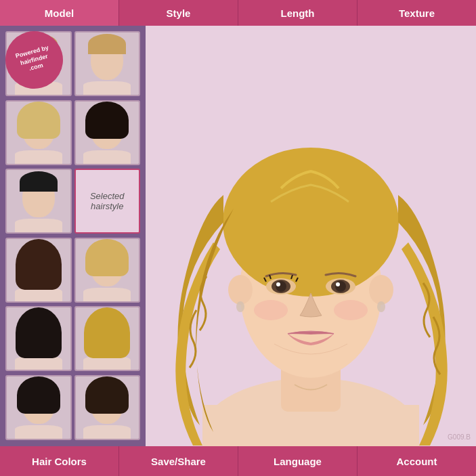 The height and width of the screenshot is (476, 476). What do you see at coordinates (238, 461) in the screenshot?
I see `bottom-navigation: Hair Colors Save/Share Language Account` at bounding box center [238, 461].